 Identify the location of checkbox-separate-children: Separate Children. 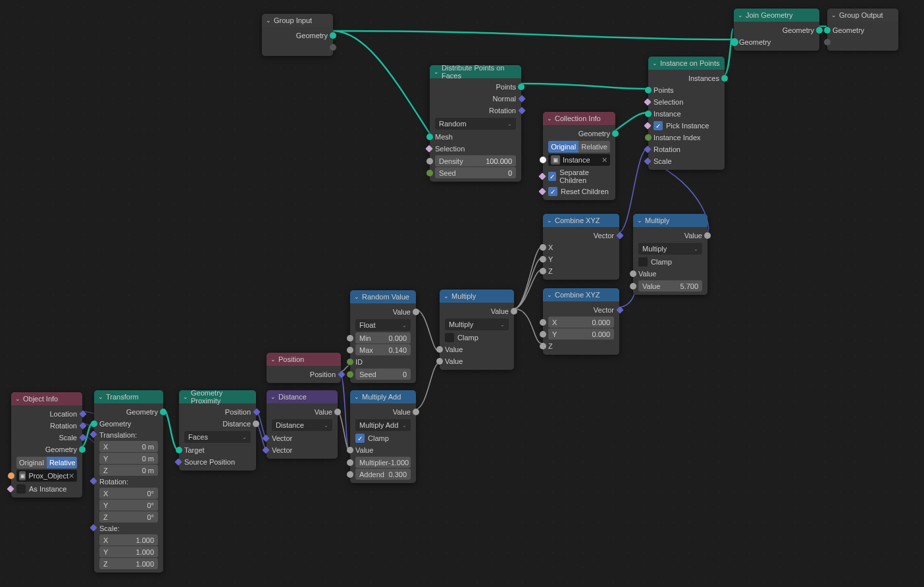
(579, 176).